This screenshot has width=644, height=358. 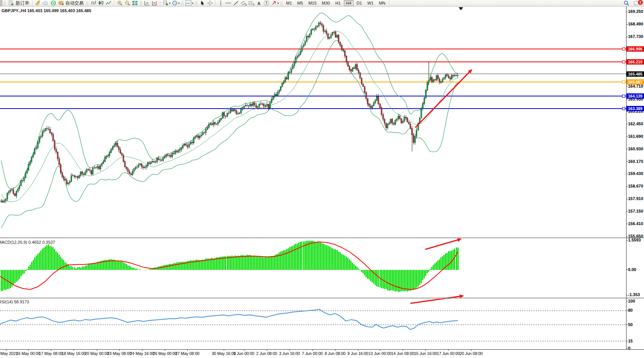 I want to click on trendline-tool-button, so click(x=236, y=3).